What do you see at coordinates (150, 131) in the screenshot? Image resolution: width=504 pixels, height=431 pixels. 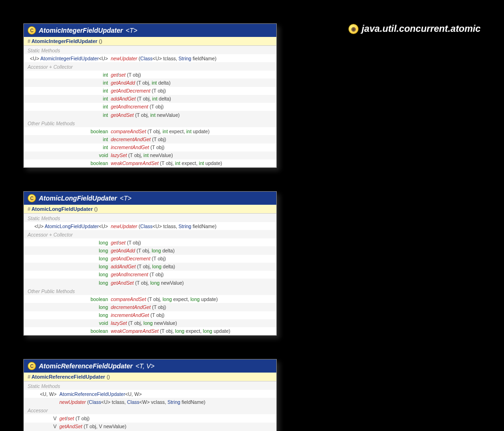 I see `method-row: booleancompareAndSet (T obj, int expect,…` at bounding box center [150, 131].